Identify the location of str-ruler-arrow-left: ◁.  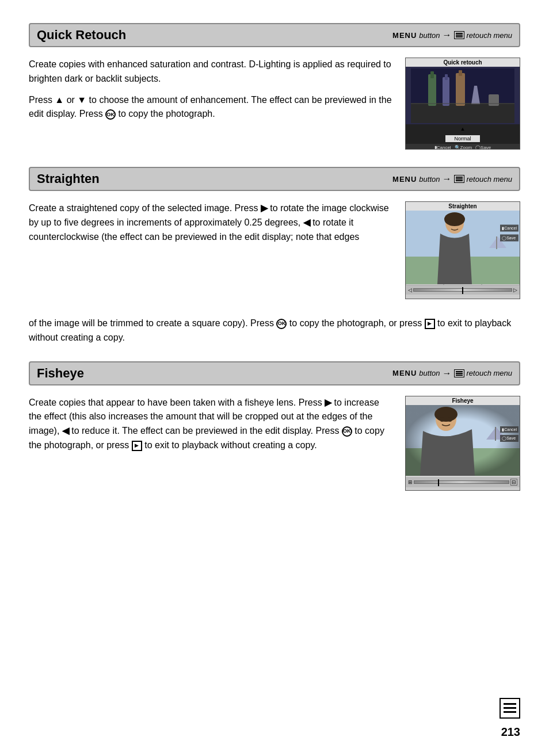
(410, 290).